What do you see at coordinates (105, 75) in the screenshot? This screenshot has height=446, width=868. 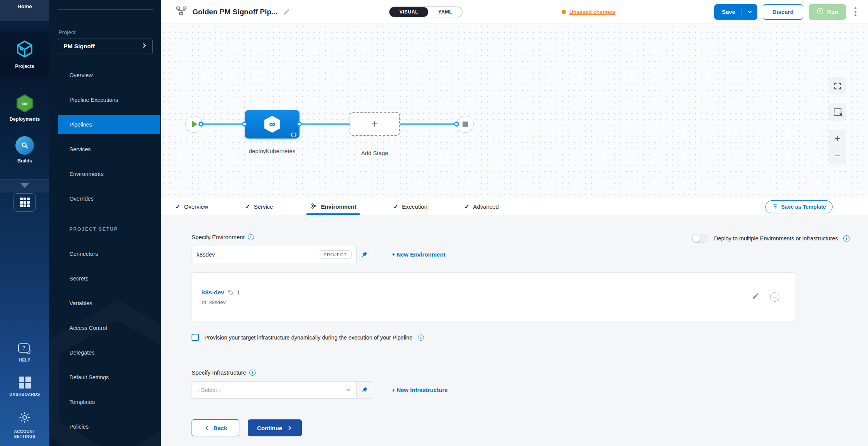 I see `sidebar-item-overview: Overview` at bounding box center [105, 75].